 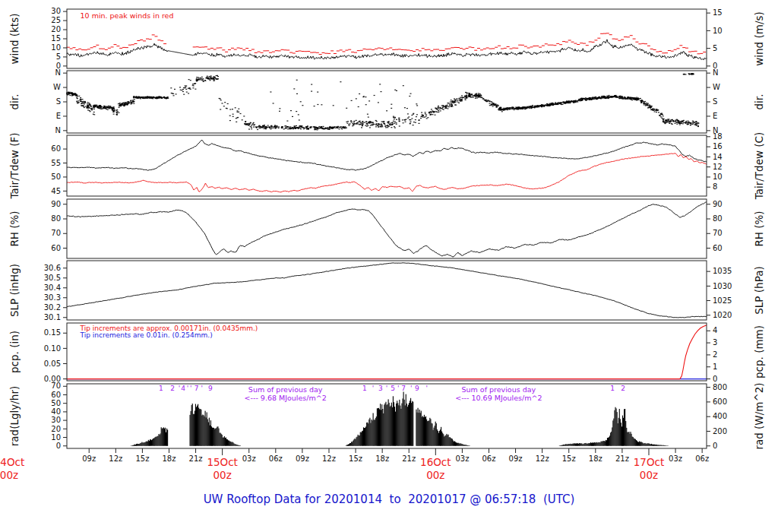 I want to click on wind-left-tick-label: 15, so click(x=56, y=38).